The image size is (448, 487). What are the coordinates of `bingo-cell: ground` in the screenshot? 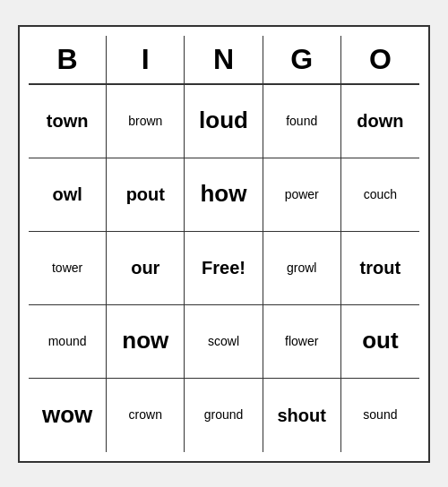 It's located at (224, 415).